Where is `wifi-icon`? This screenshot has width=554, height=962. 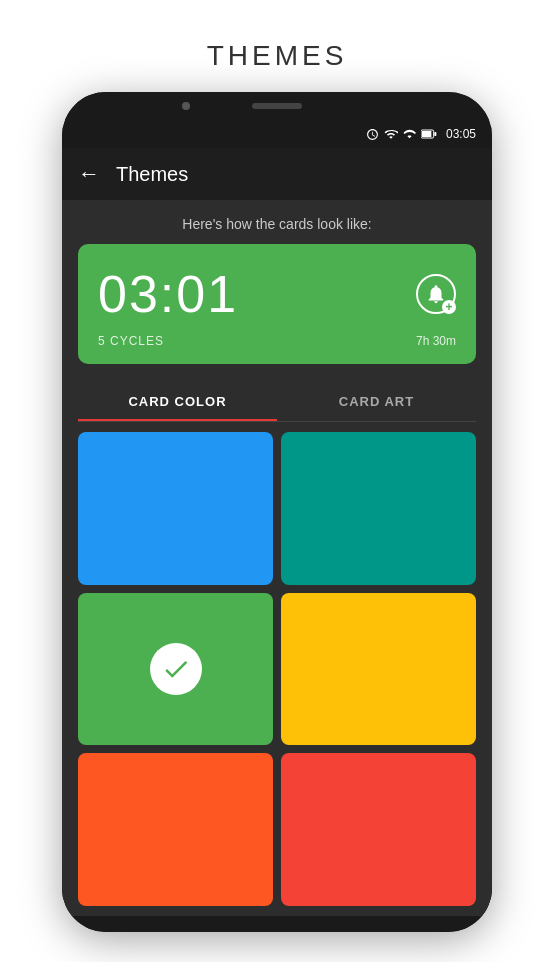
wifi-icon is located at coordinates (391, 134).